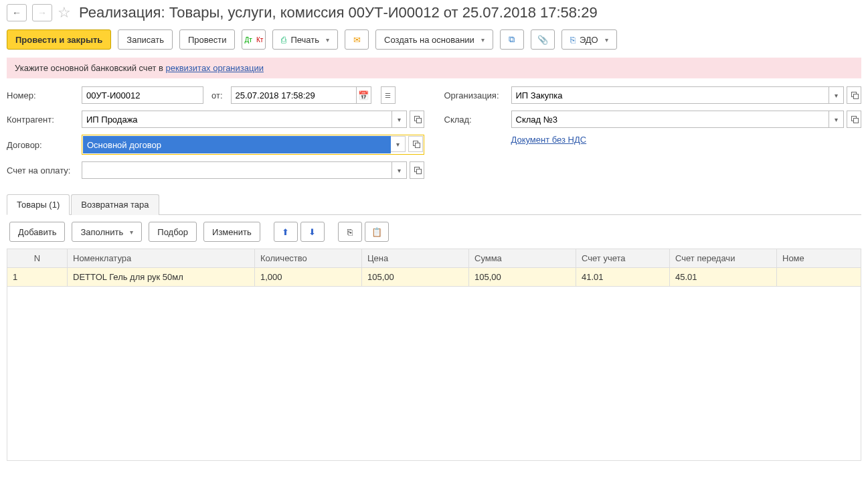 The width and height of the screenshot is (868, 487). What do you see at coordinates (523, 277) in the screenshot?
I see `cell-sum: 105,00` at bounding box center [523, 277].